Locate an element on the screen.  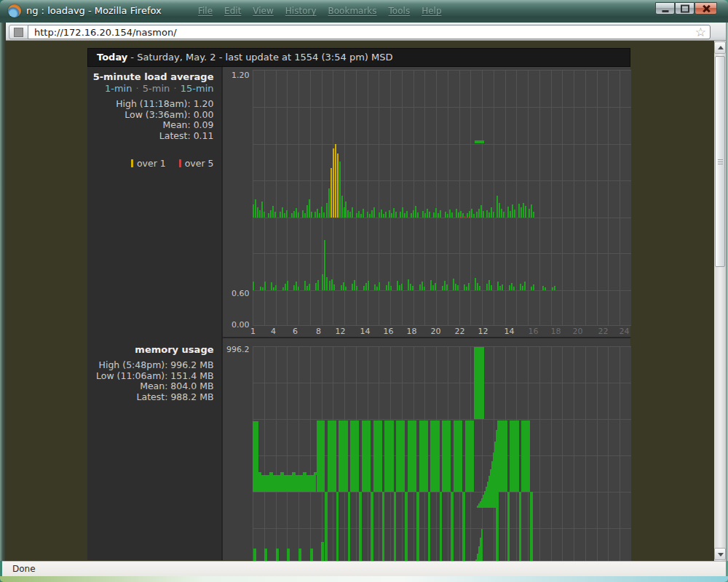
stat-line: Low (11:06am): 151.4 MB is located at coordinates (151, 377).